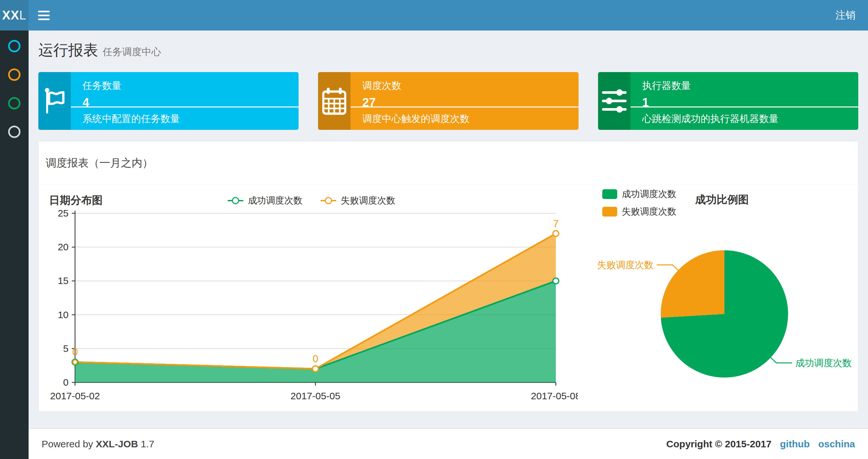 Image resolution: width=868 pixels, height=459 pixels. What do you see at coordinates (836, 444) in the screenshot?
I see `oschina-link: oschina` at bounding box center [836, 444].